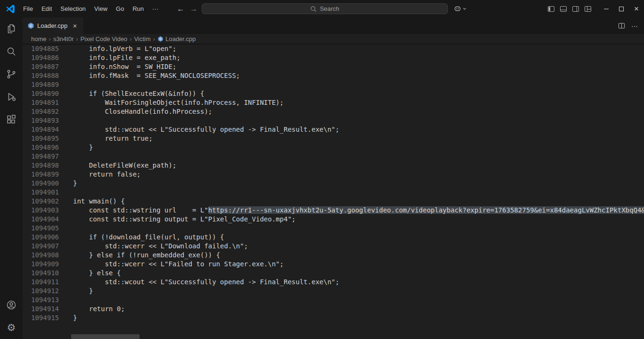 This screenshot has height=339, width=644. Describe the element at coordinates (11, 51) in the screenshot. I see `search-sidebar-icon` at that location.